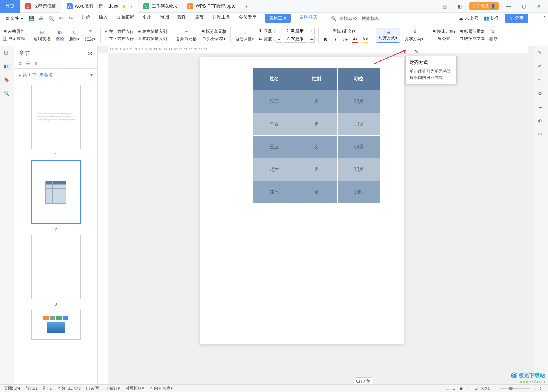 The width and height of the screenshot is (548, 392). I want to click on menu-start: 开始, so click(86, 18).